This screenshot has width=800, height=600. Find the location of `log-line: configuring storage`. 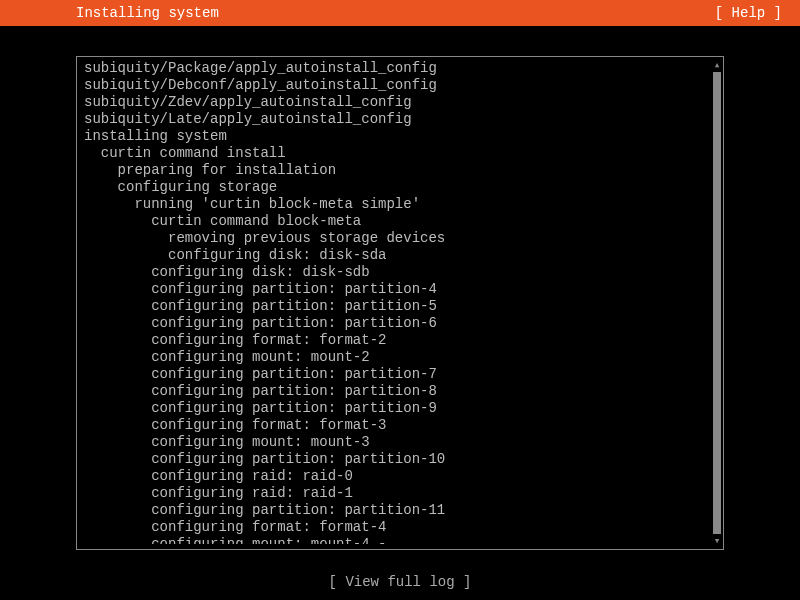

log-line: configuring storage is located at coordinates (390, 188).